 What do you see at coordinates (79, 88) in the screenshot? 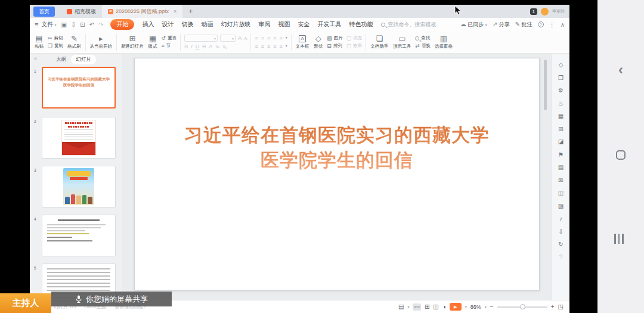
I see `slide-thumbnail-1: 习近平给在首钢医院实习的西藏大学医学院学生的回信` at bounding box center [79, 88].